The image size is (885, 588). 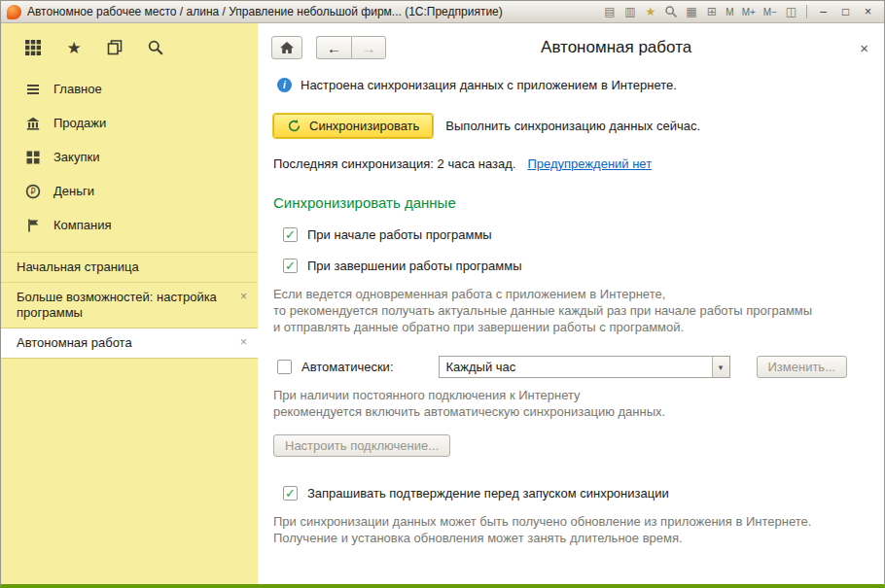 What do you see at coordinates (578, 494) in the screenshot?
I see `checkbox-row-confirm: ✓ Запрашивать подтверждение перед запуск…` at bounding box center [578, 494].